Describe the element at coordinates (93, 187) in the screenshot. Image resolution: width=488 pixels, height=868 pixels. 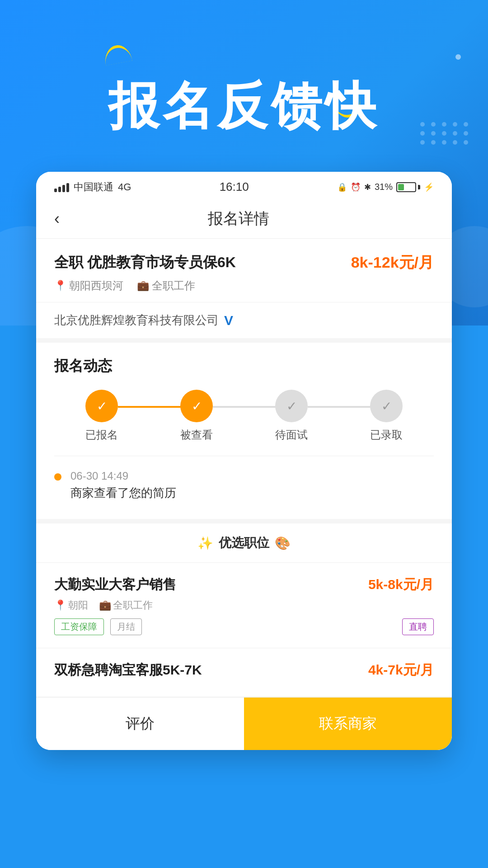
I see `status-left: 中国联通 4G` at that location.